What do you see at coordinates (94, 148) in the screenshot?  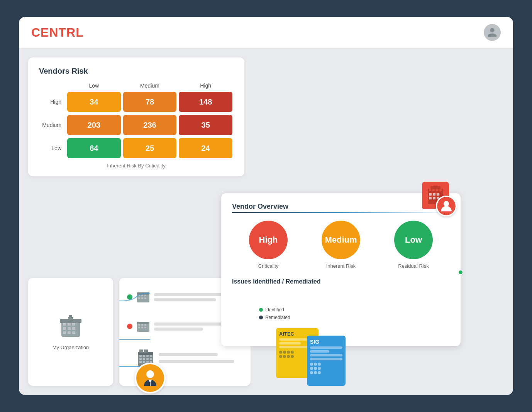 I see `cell-low-low: 64` at bounding box center [94, 148].